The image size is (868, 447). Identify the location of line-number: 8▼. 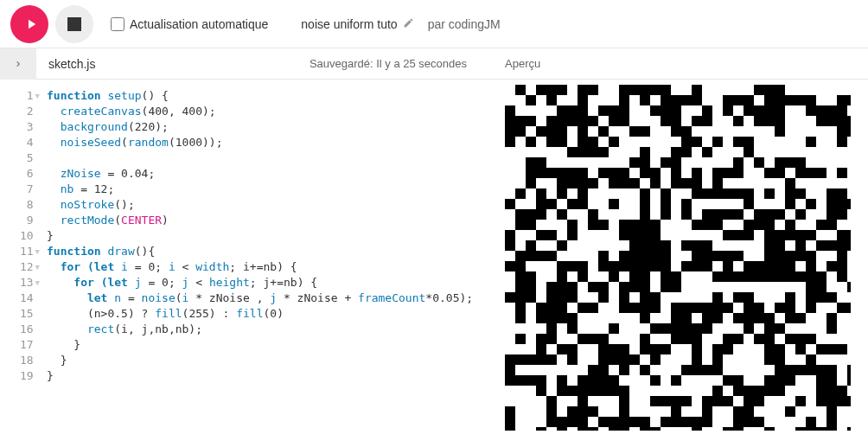
(20, 205).